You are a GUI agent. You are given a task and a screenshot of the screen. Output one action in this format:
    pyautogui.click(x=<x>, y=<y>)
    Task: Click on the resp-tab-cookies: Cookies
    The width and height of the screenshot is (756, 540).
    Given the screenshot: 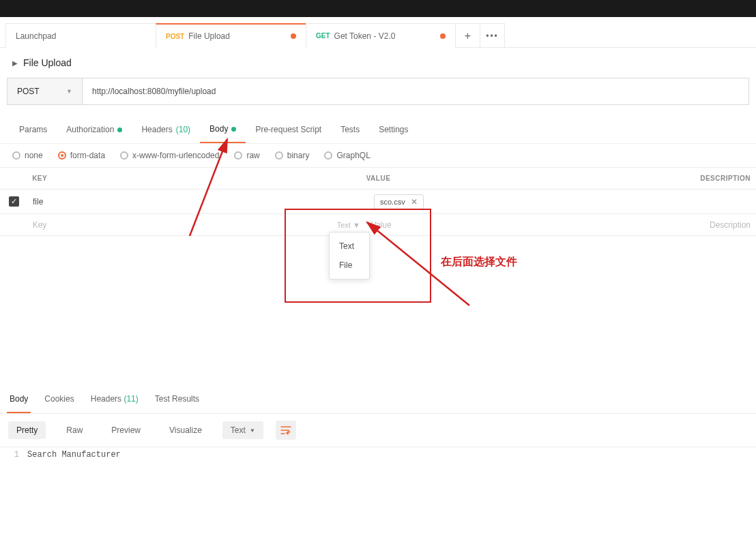 What is the action you would take?
    pyautogui.click(x=59, y=400)
    